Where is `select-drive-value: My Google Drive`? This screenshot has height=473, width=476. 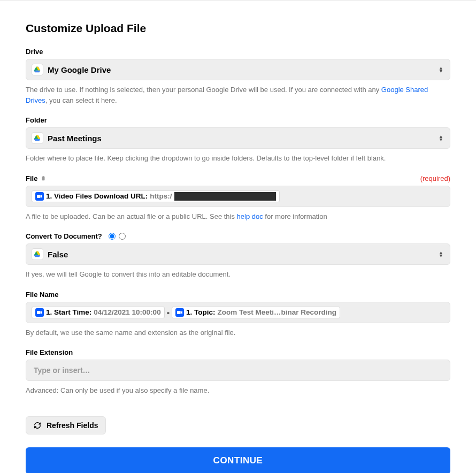
select-drive-value: My Google Drive is located at coordinates (79, 70).